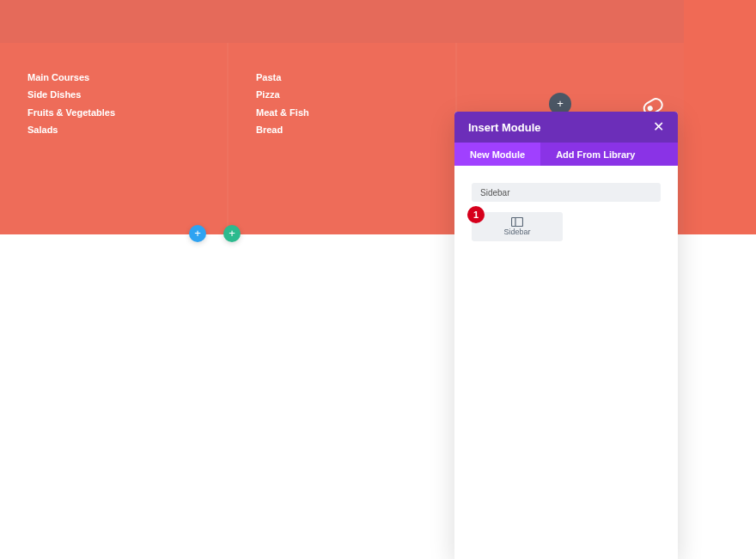  What do you see at coordinates (113, 94) in the screenshot?
I see `list-item: Side Dishes` at bounding box center [113, 94].